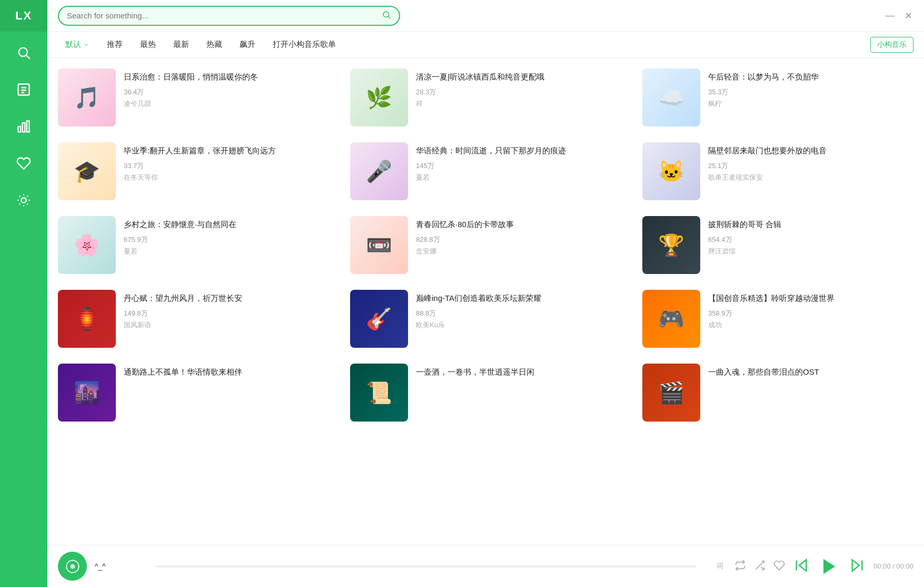 This screenshot has height=587, width=924. I want to click on playlist-cover-image: 🎤, so click(379, 171).